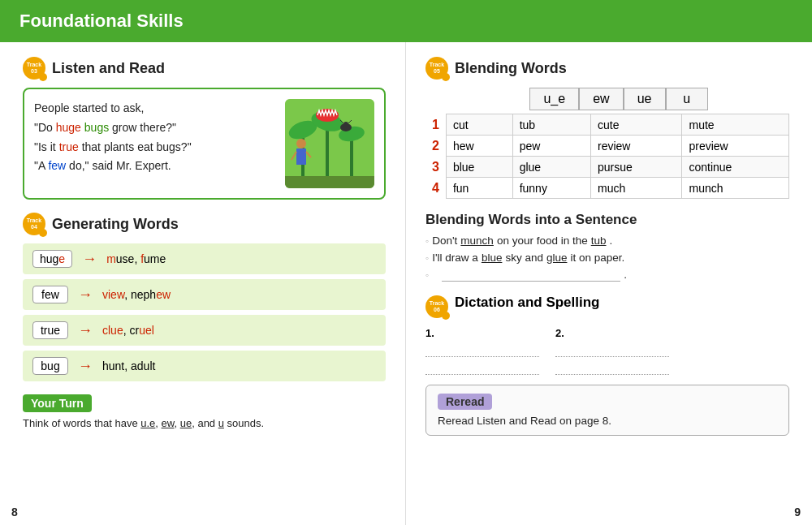 The width and height of the screenshot is (812, 525). What do you see at coordinates (479, 188) in the screenshot?
I see `blend-cell-4-1: fun` at bounding box center [479, 188].